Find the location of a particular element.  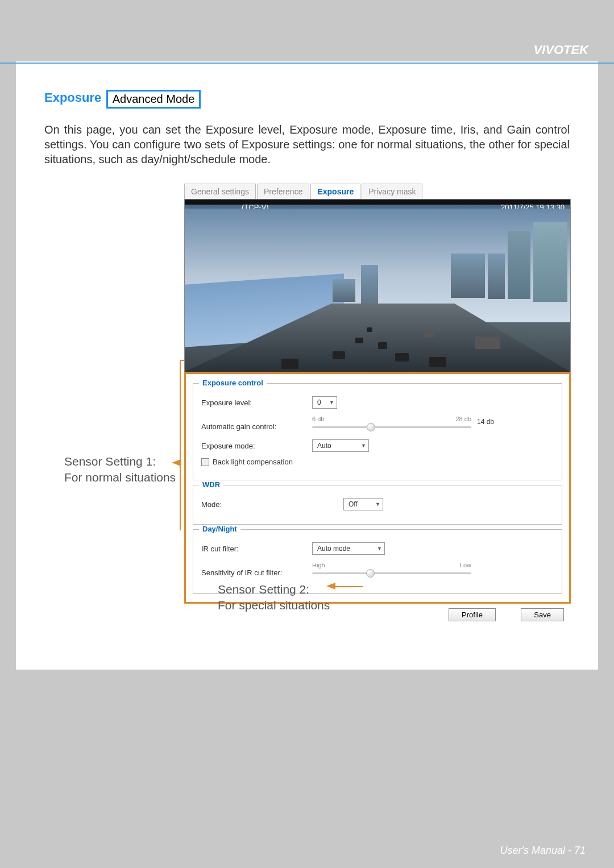

ircut-select: Auto mode ▼ is located at coordinates (349, 549).